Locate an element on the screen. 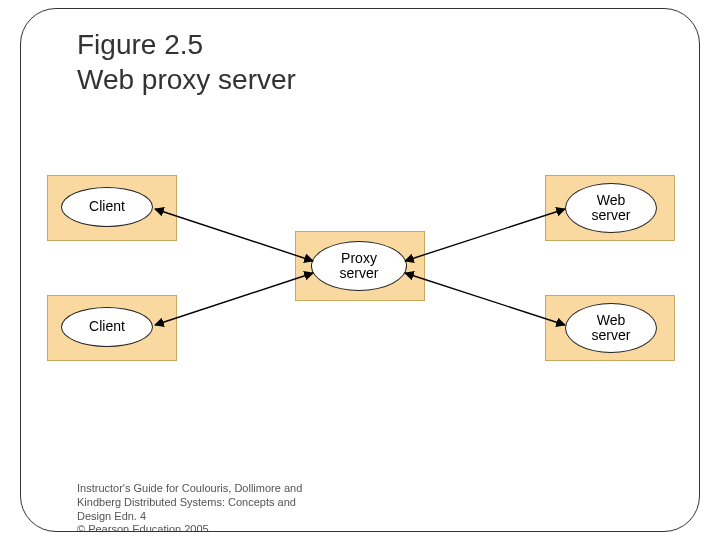 The image size is (720, 540). footer-line-4: © Pearson Education 2005 is located at coordinates (143, 528).